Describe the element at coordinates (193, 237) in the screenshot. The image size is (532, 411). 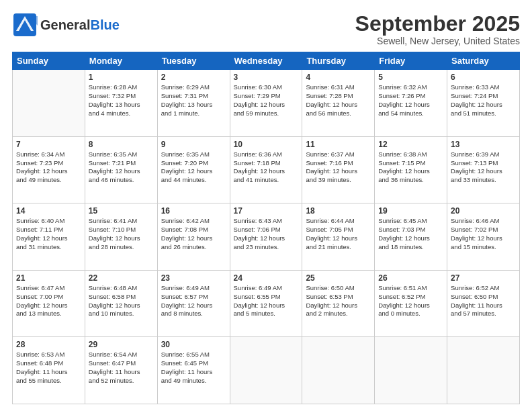
I see `table-row: 16Sunrise: 6:42 AM Sunset: 7:08 PM Dayli…` at that location.